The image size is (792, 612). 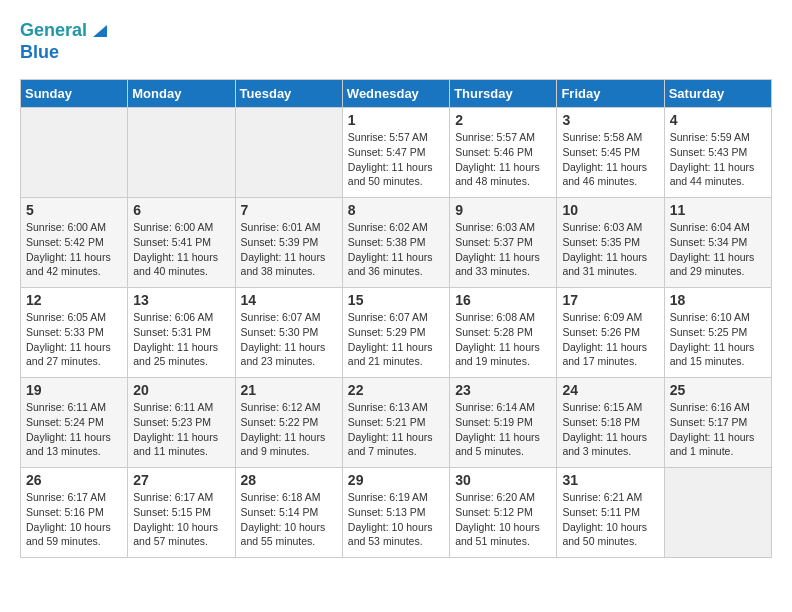 I want to click on day-info: Sunrise: 5:57 AM Sunset: 5:47 PM Dayligh…, so click(x=396, y=160).